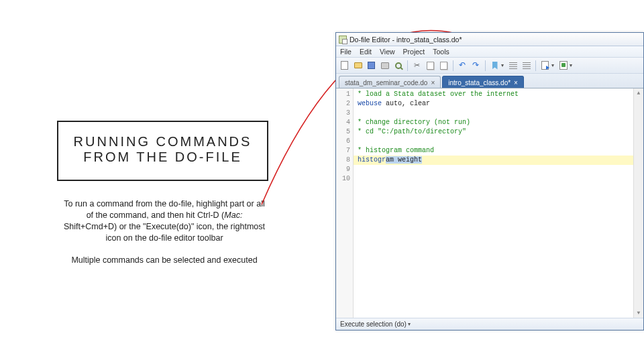 The height and width of the screenshot is (362, 644). What do you see at coordinates (346, 52) in the screenshot?
I see `menu-file: File` at bounding box center [346, 52].